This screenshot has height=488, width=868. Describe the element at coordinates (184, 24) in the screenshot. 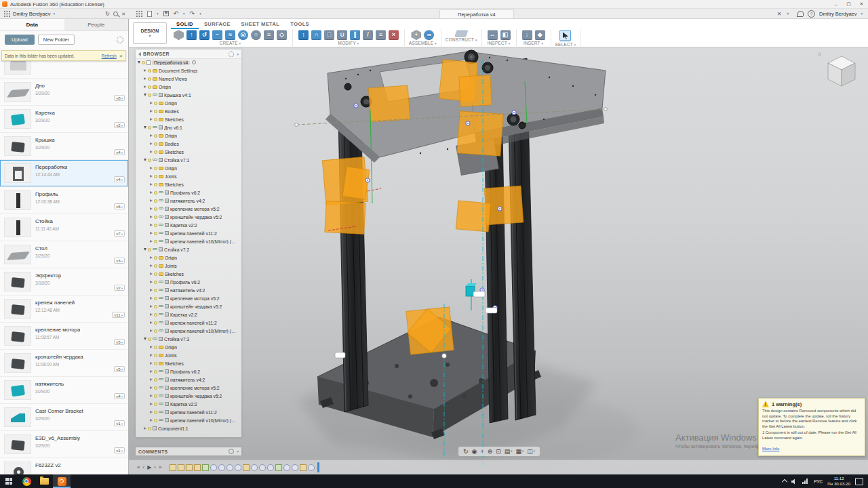

I see `ribbon-tab-solid: SOLID` at that location.